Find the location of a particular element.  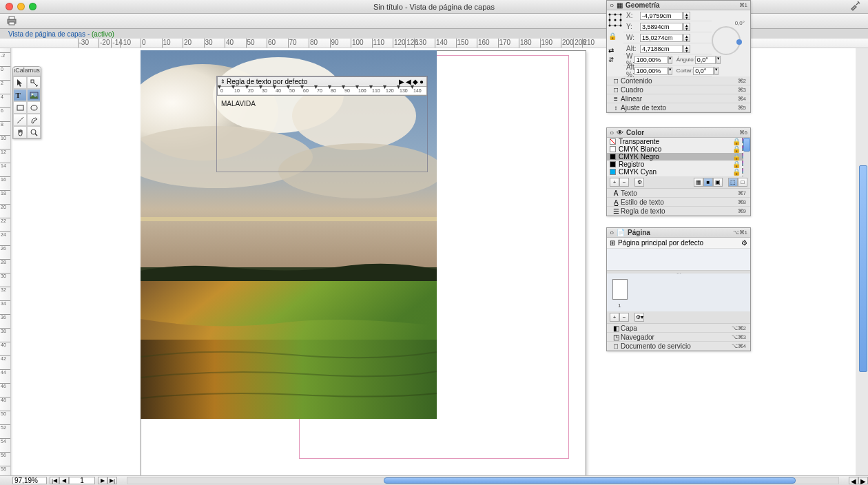

last-page-button: ▶| is located at coordinates (112, 481).